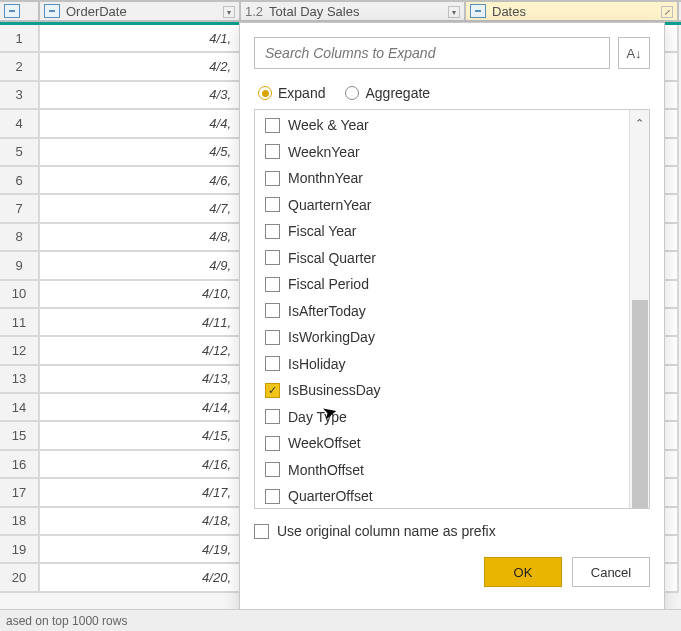  Describe the element at coordinates (140, 465) in the screenshot. I see `cell-orderdate: 4/16,` at that location.